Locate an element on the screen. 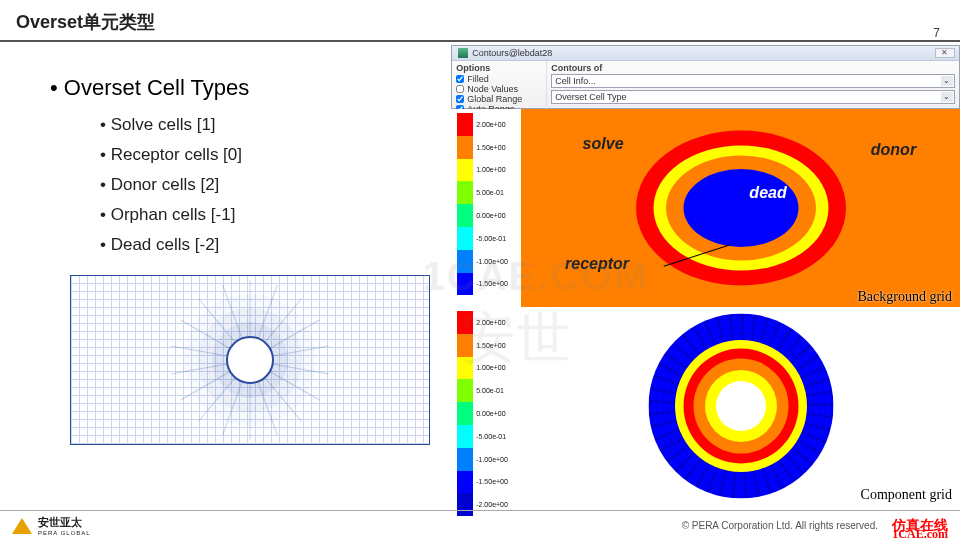 The image size is (960, 540). bullet-donor: Donor cells [2] is located at coordinates (276, 185).